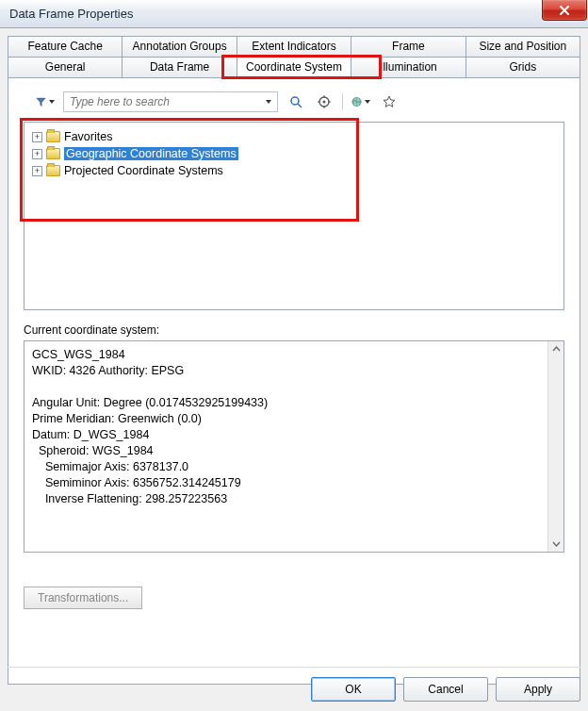  Describe the element at coordinates (556, 447) in the screenshot. I see `vertical-scrollbar` at that location.